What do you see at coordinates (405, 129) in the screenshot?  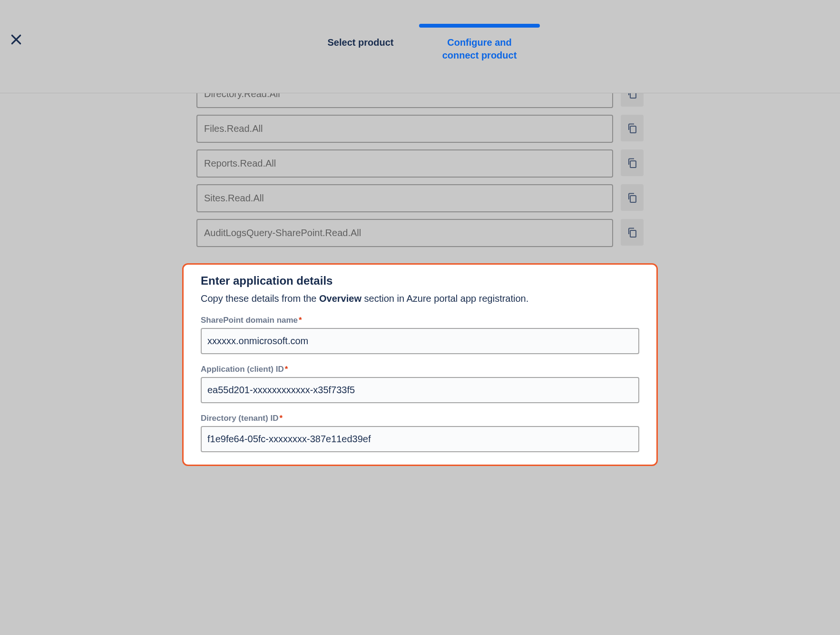 I see `permission-value: Files.Read.All` at bounding box center [405, 129].